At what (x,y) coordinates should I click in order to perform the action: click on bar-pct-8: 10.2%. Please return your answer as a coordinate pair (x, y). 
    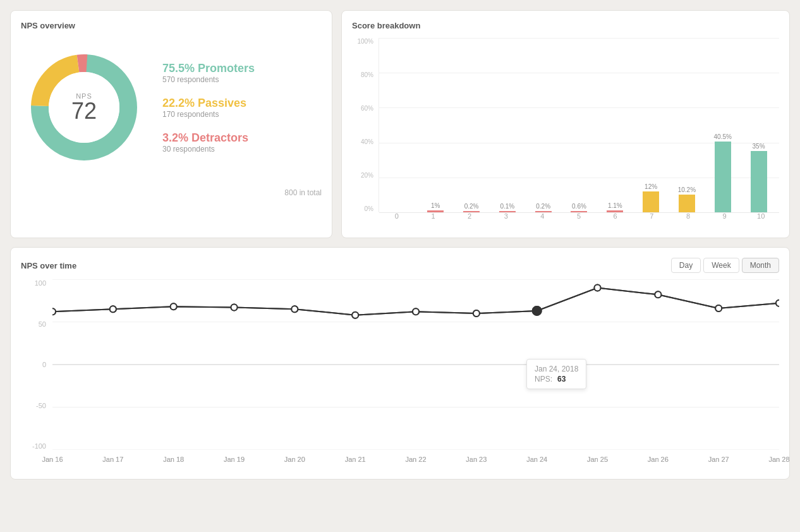
    Looking at the image, I should click on (687, 190).